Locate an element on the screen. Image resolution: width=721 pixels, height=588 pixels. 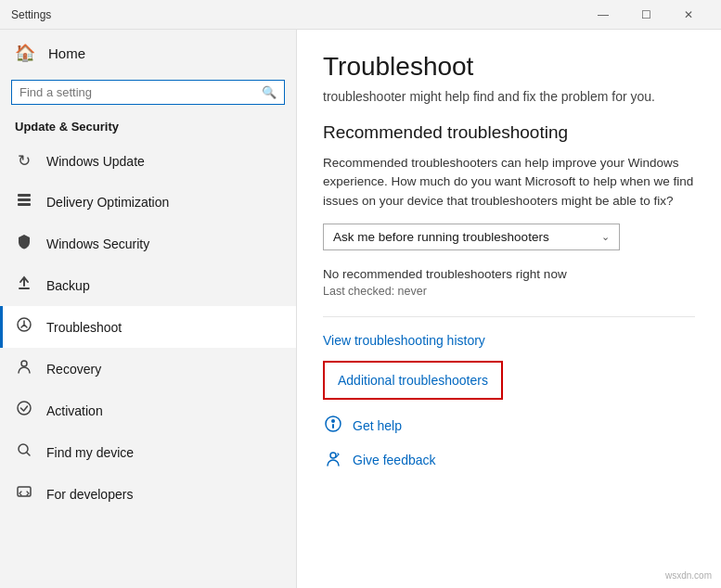
give-feedback-icon is located at coordinates (333, 460).